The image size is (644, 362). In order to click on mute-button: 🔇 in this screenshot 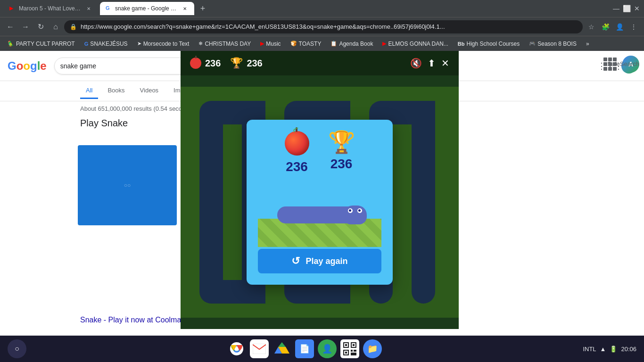, I will do `click(416, 63)`.